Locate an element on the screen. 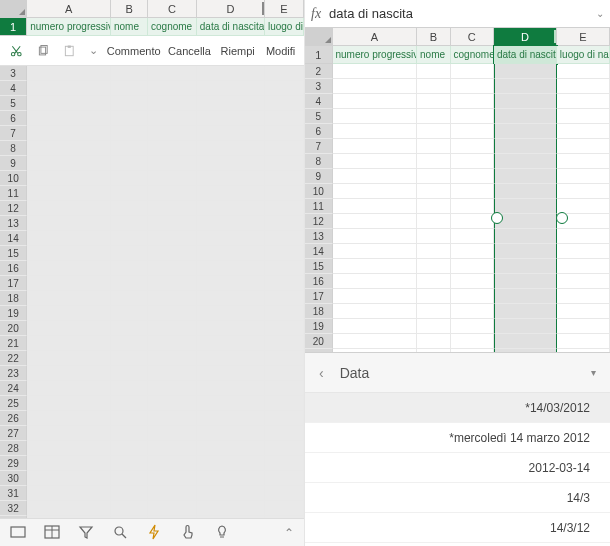  grid-row: 8 is located at coordinates (152, 148).